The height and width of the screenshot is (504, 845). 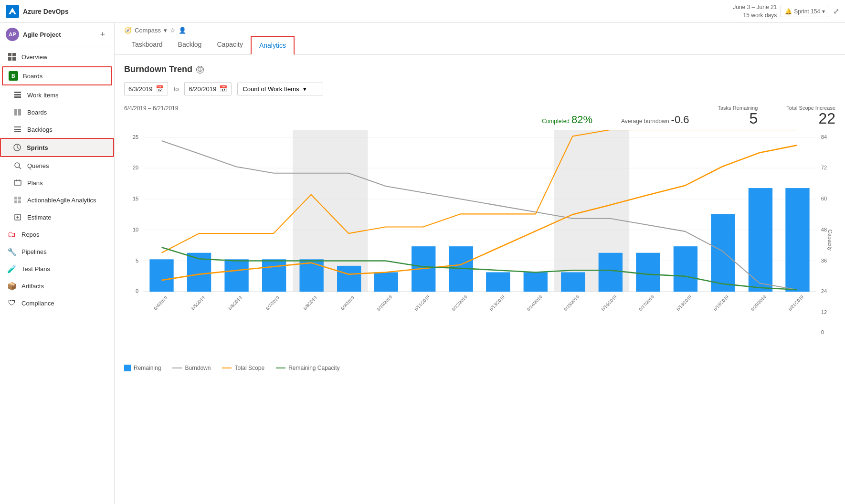 What do you see at coordinates (32, 286) in the screenshot?
I see `sidebar-item-label: Artifacts` at bounding box center [32, 286].